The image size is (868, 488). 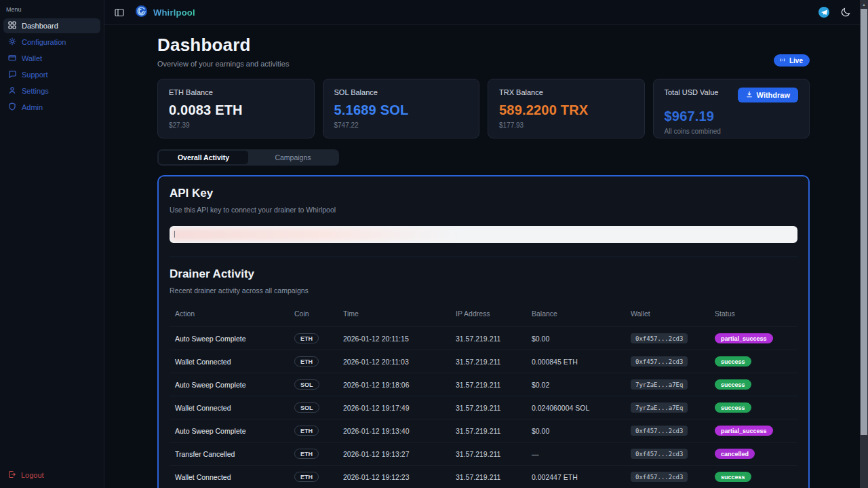 I want to click on status-badge: partial_success, so click(x=744, y=338).